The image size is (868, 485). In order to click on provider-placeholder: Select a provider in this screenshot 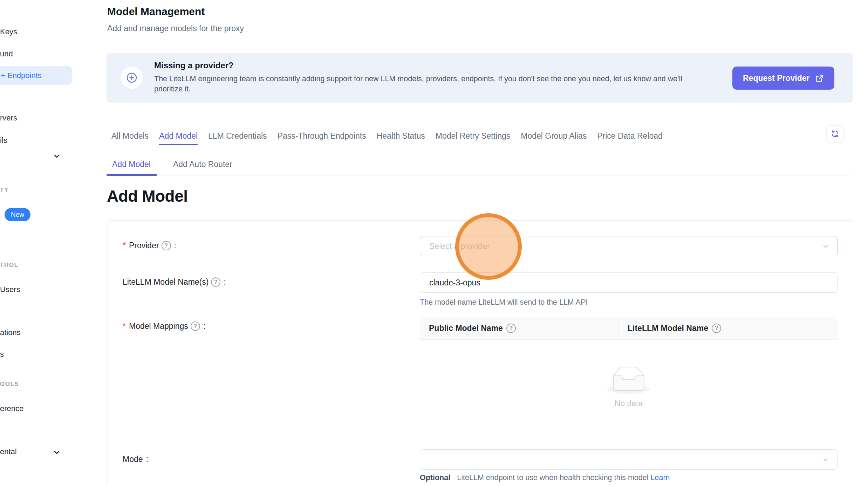, I will do `click(460, 247)`.